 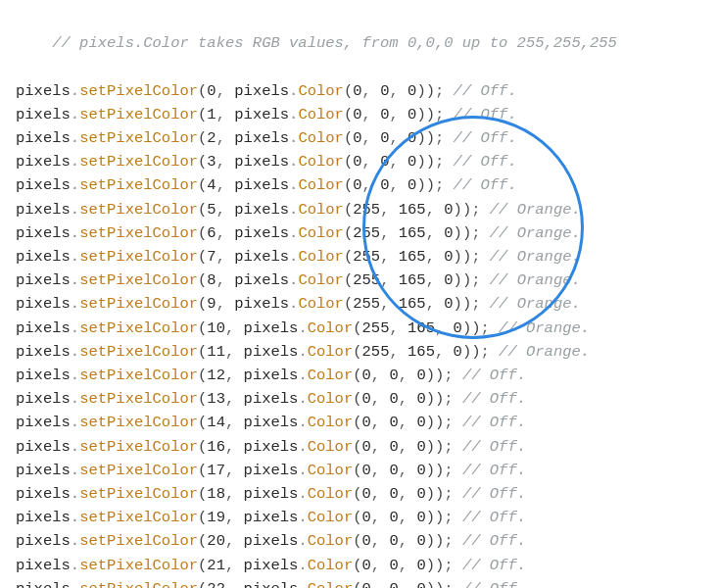 What do you see at coordinates (212, 210) in the screenshot?
I see `arg-index: 5` at bounding box center [212, 210].